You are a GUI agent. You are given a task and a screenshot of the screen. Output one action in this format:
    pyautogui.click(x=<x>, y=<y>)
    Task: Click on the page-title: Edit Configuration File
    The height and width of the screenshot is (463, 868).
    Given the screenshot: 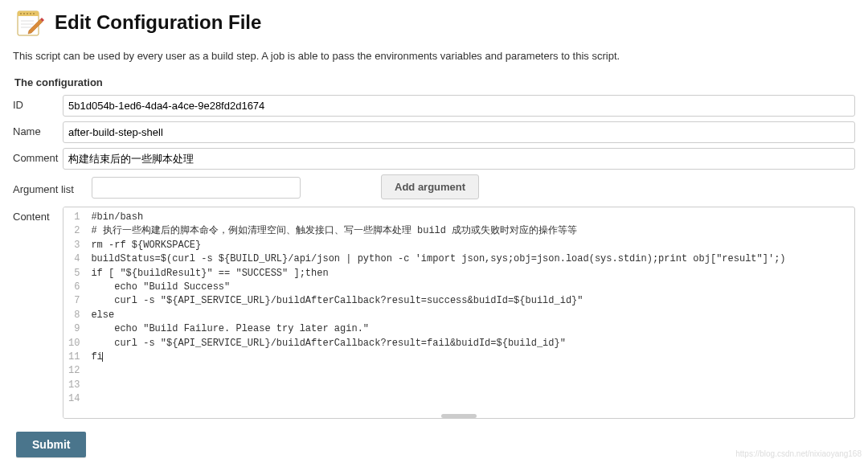 What is the action you would take?
    pyautogui.click(x=158, y=23)
    